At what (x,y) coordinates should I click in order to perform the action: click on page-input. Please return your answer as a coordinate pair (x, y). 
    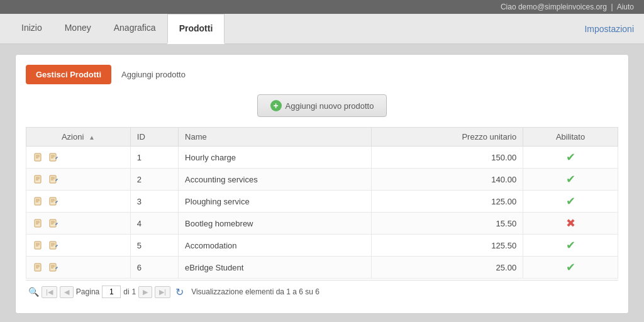
    Looking at the image, I should click on (111, 292).